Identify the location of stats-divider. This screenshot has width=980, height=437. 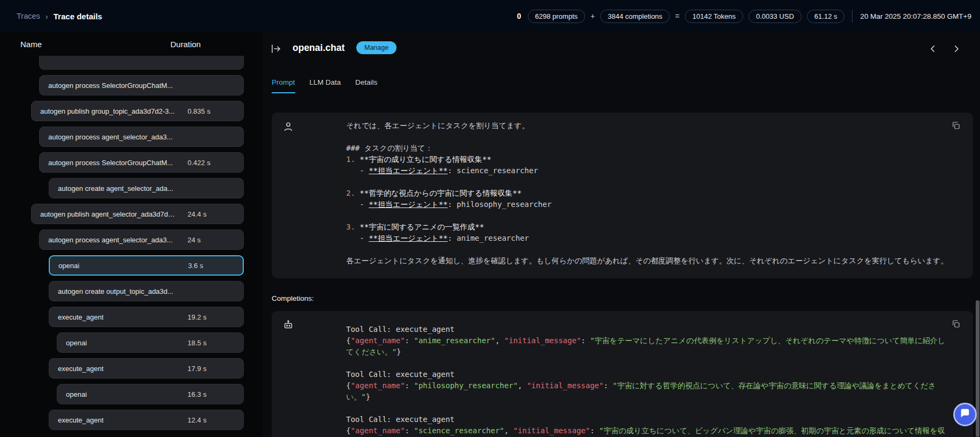
(852, 16).